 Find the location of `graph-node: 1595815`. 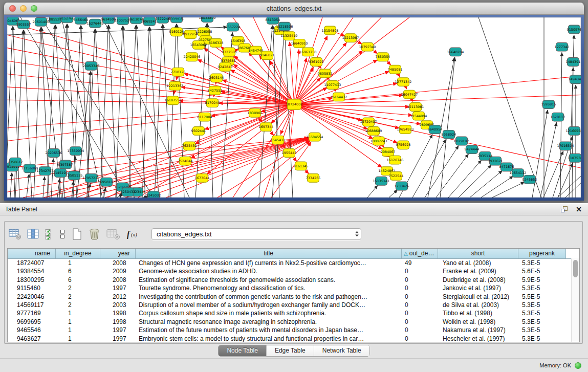

graph-node: 1595815 is located at coordinates (549, 104).